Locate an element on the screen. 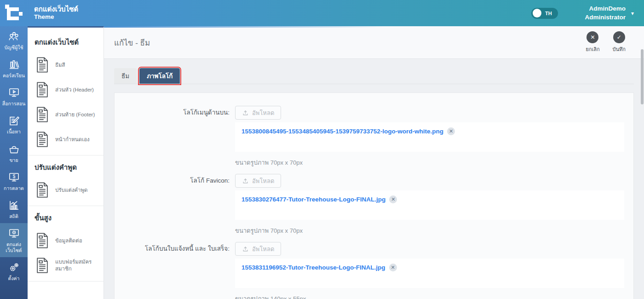 This screenshot has height=299, width=644. submenu-item-theme-colors: ธีมสี is located at coordinates (65, 65).